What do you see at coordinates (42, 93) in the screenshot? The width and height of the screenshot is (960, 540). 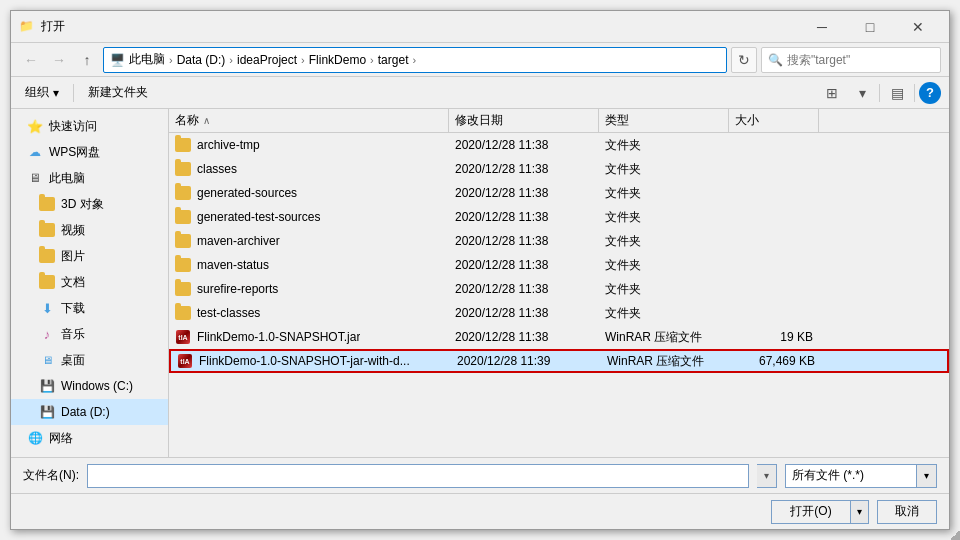 I see `organize-button: 组织 ▾` at bounding box center [42, 93].